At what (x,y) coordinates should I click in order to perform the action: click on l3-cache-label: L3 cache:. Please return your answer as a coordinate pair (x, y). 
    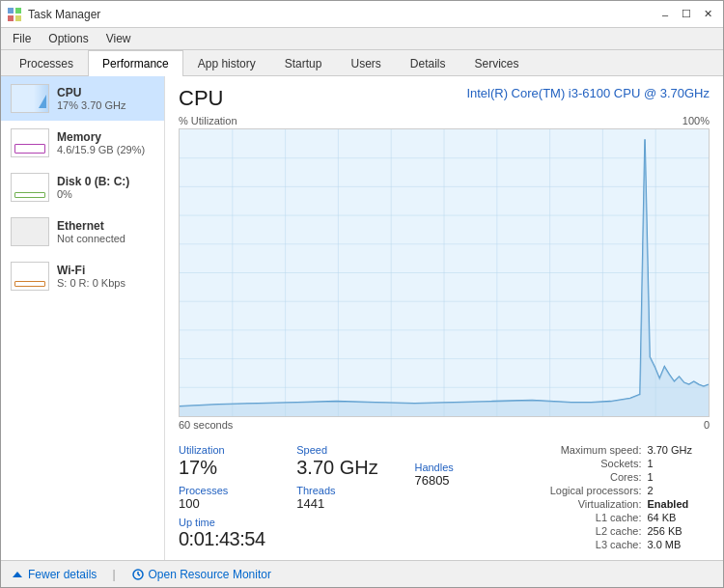
    Looking at the image, I should click on (587, 545).